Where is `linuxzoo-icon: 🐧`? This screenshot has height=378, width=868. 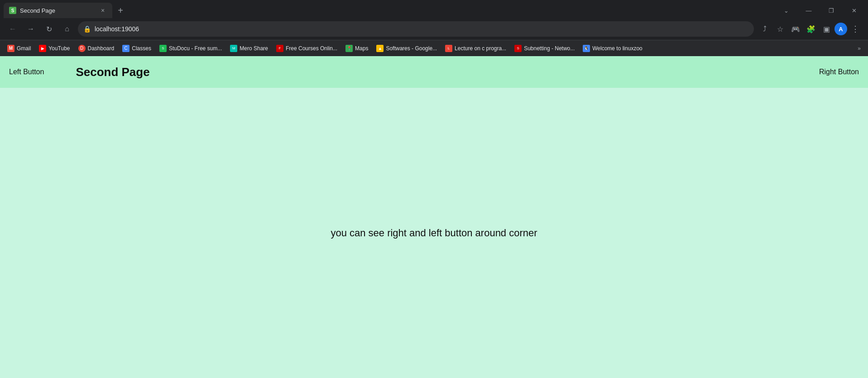
linuxzoo-icon: 🐧 is located at coordinates (586, 48).